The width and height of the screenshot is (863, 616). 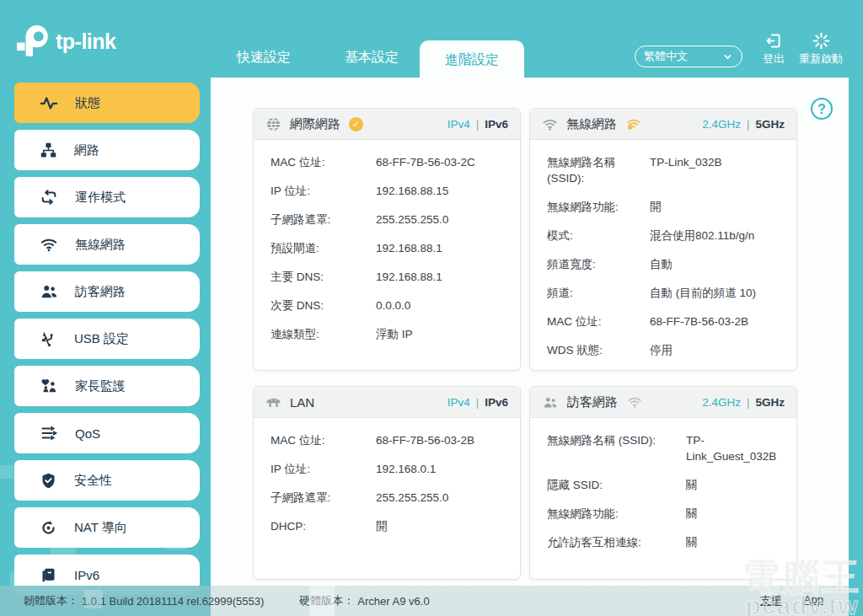 What do you see at coordinates (107, 528) in the screenshot?
I see `sidebar-item-nat-forwarding: NAT 導向` at bounding box center [107, 528].